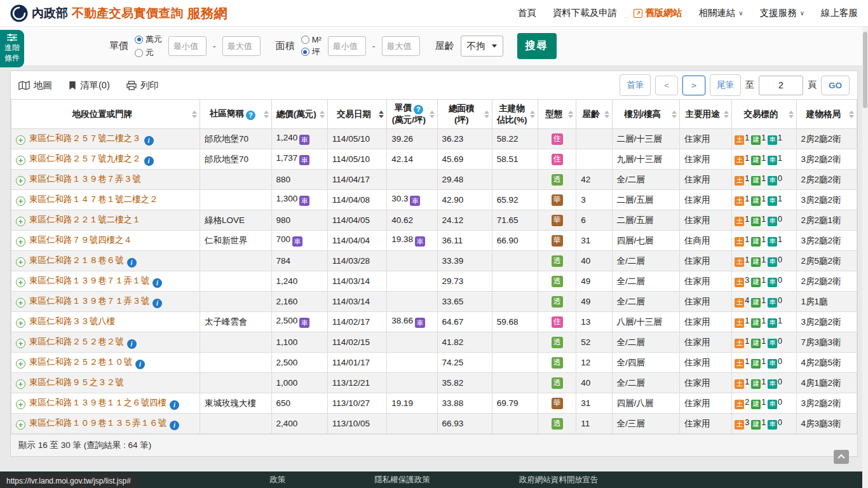  I want to click on footer-link: 隱私權保護政策, so click(402, 482).